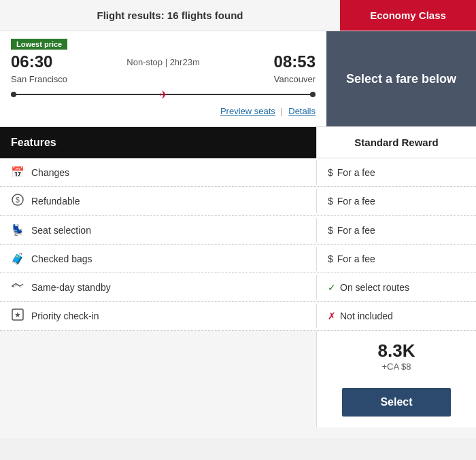  I want to click on changes-value-icon: $, so click(330, 173).